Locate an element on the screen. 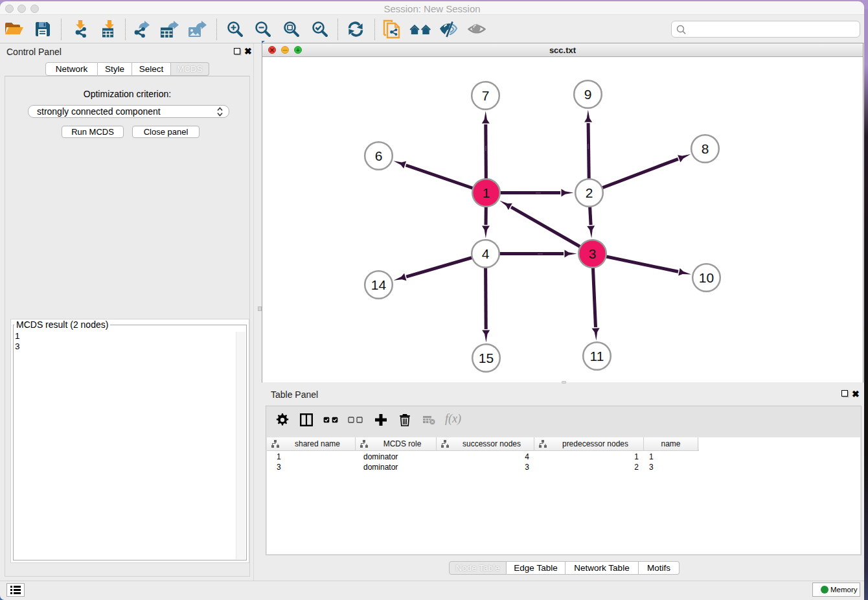 The image size is (868, 600). svg-text: 2 is located at coordinates (589, 193).